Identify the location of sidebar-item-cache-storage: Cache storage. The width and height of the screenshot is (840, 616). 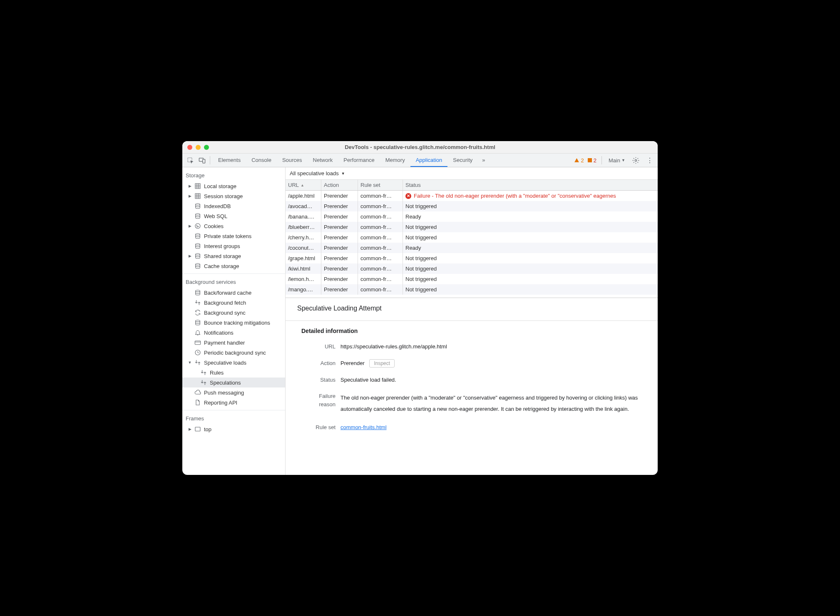
(234, 266).